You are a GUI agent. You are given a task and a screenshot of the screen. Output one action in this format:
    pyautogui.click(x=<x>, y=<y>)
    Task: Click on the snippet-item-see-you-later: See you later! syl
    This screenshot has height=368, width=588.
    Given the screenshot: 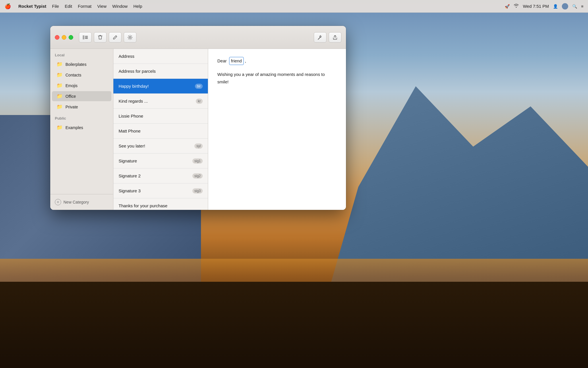 What is the action you would take?
    pyautogui.click(x=161, y=146)
    